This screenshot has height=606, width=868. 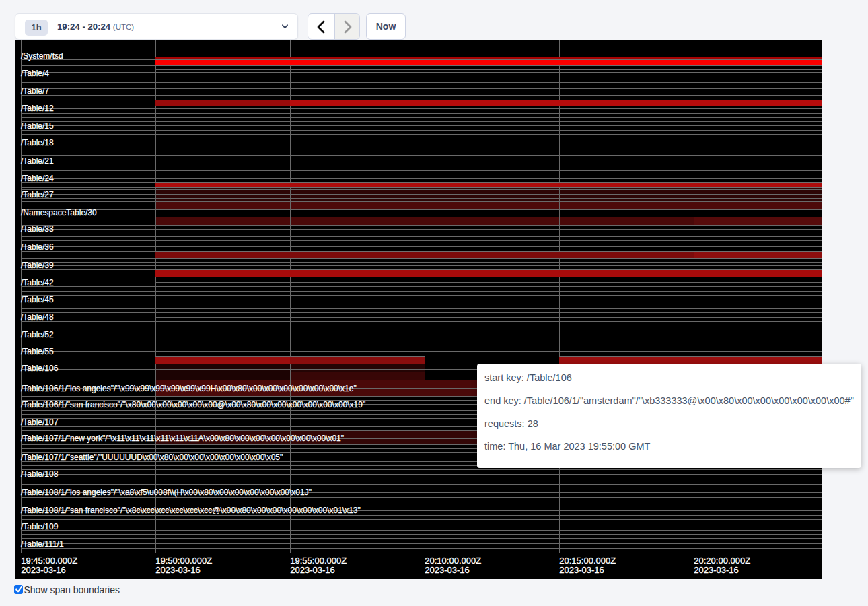 I want to click on svg-text: /Table/18, so click(x=38, y=143).